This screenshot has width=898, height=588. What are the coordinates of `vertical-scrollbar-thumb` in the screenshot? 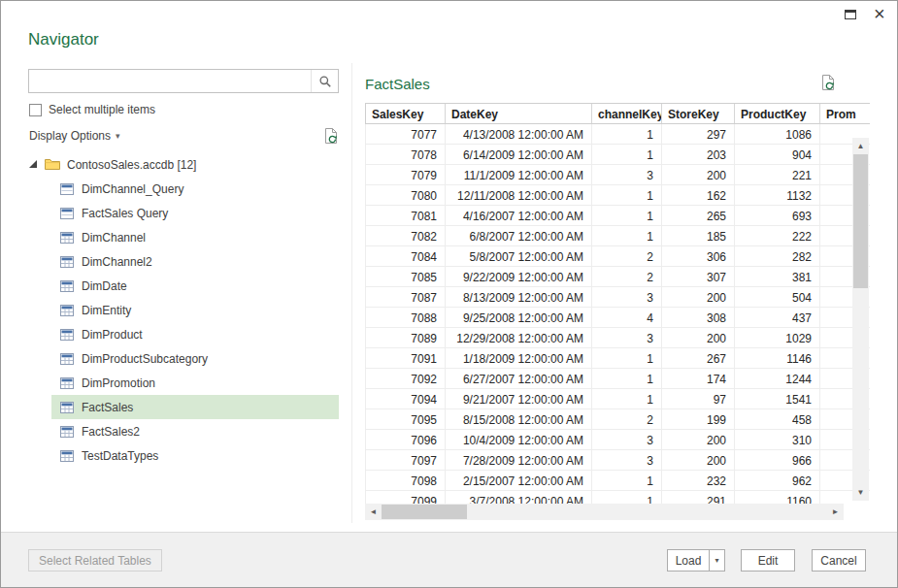 It's located at (860, 221).